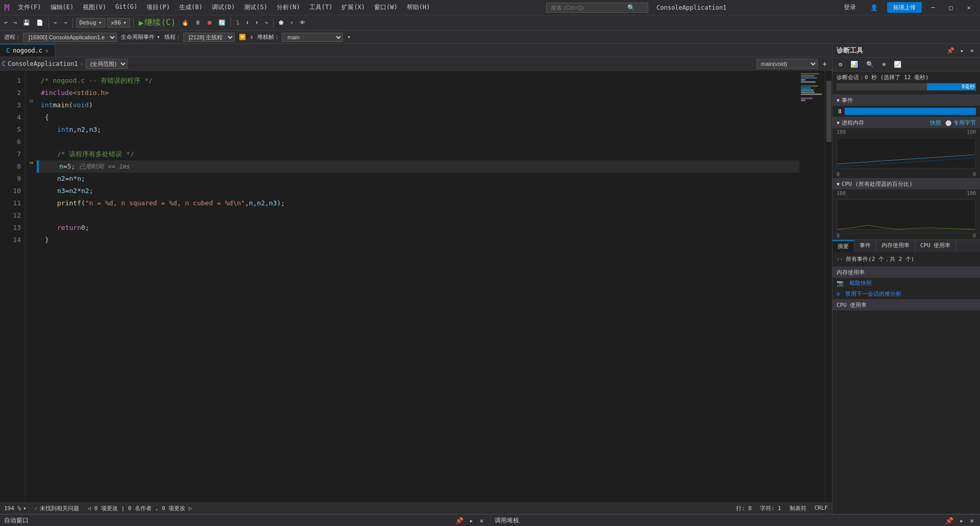 The height and width of the screenshot is (526, 980). What do you see at coordinates (222, 22) in the screenshot?
I see `restart-btn: 🔄` at bounding box center [222, 22].